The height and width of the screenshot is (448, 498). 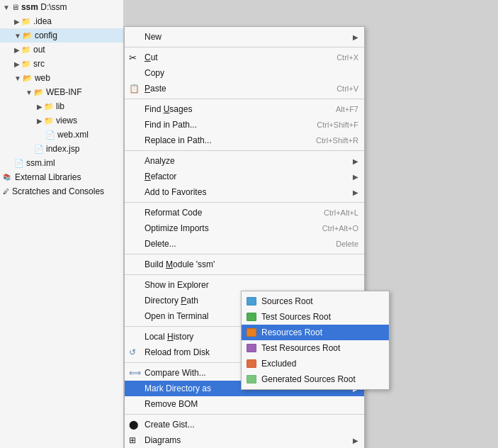 What do you see at coordinates (62, 7) in the screenshot?
I see `tree-item-ssm: ▼ 🖥 ssm D:\ssm` at bounding box center [62, 7].